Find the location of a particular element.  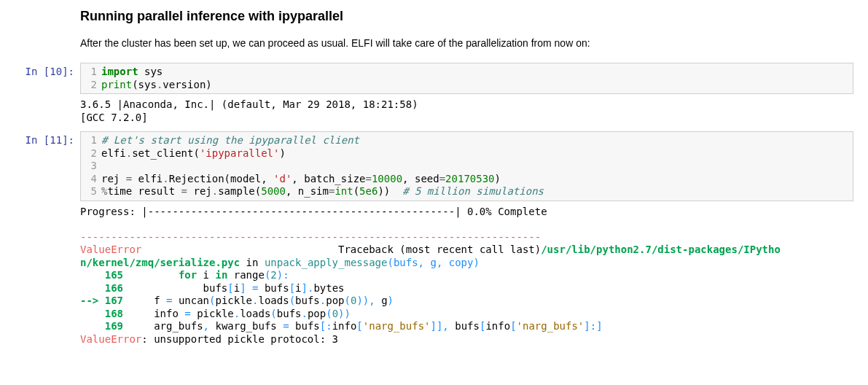

code-line: 4rej = elfi.Rejection(model, 'd', batch_… is located at coordinates (466, 179).